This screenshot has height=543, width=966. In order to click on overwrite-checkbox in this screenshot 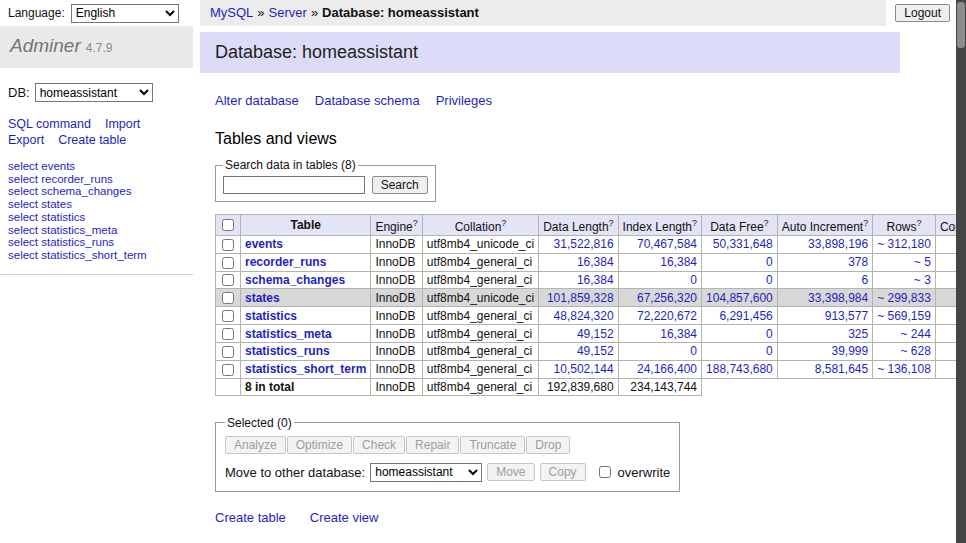, I will do `click(605, 472)`.